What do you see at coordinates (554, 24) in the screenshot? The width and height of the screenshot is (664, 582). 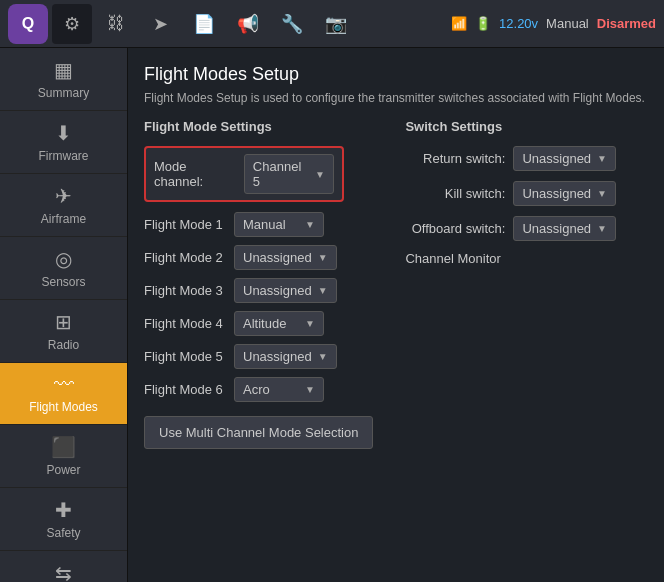 I see `status-bar: 📶 🔋 12.20v Manual Disarmed` at bounding box center [554, 24].